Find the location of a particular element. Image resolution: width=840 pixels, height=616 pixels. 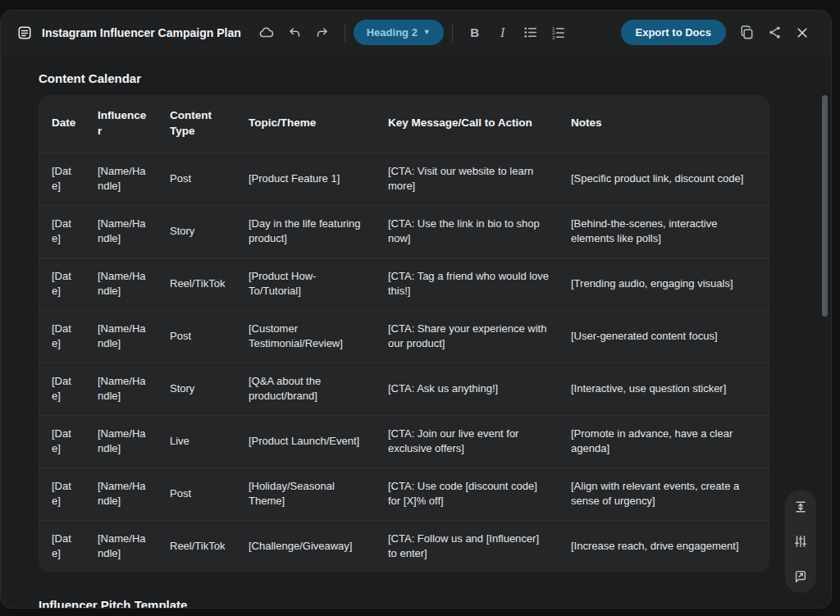

table-row: [Date][Name/Handle]Post[Customer Testimo… is located at coordinates (404, 336).